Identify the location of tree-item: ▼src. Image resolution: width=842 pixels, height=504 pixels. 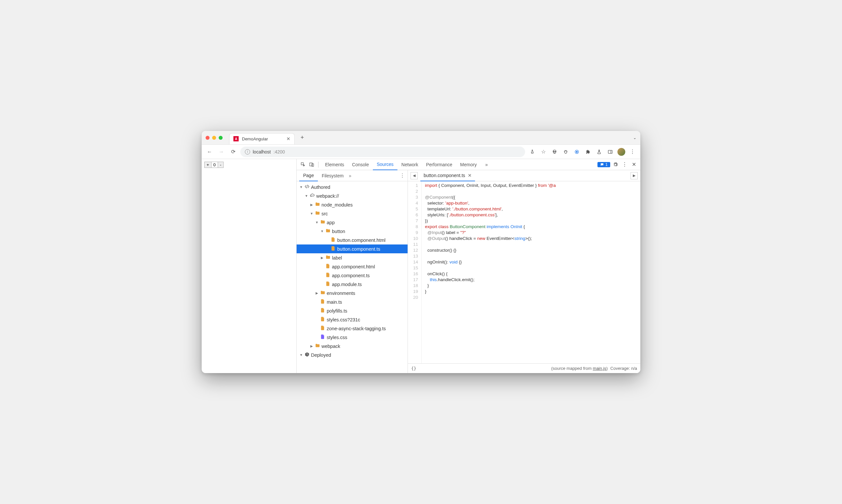
(352, 214).